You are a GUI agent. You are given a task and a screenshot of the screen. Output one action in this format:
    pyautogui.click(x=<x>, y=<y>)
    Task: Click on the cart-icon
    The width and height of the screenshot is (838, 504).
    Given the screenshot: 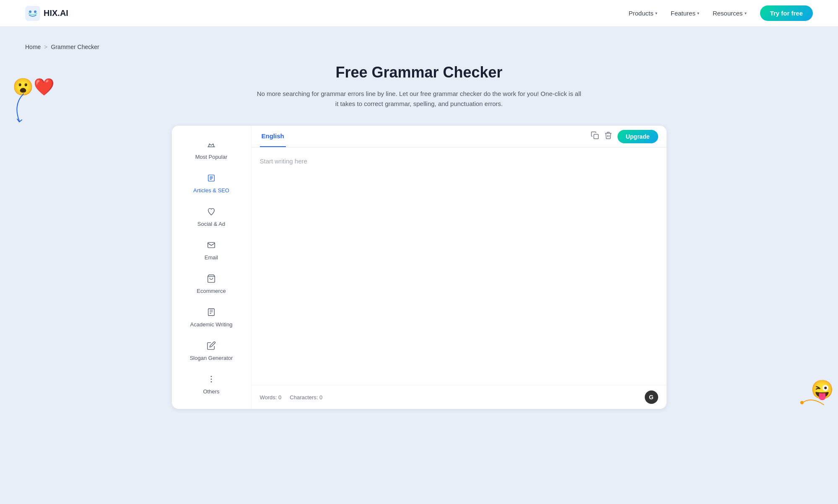 What is the action you would take?
    pyautogui.click(x=211, y=280)
    